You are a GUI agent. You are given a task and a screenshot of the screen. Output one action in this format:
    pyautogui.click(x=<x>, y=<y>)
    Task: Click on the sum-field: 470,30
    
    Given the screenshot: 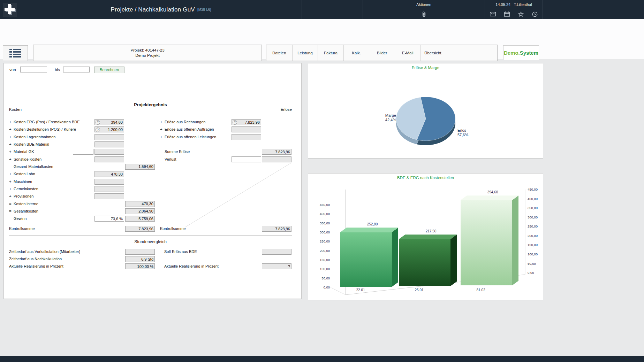 What is the action you would take?
    pyautogui.click(x=140, y=204)
    